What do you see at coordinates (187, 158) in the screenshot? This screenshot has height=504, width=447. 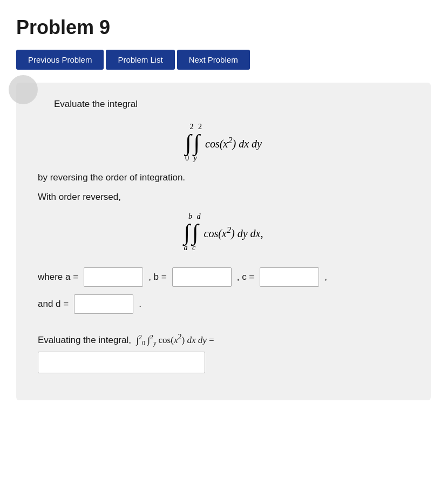 I see `first-lower-limit: 0` at bounding box center [187, 158].